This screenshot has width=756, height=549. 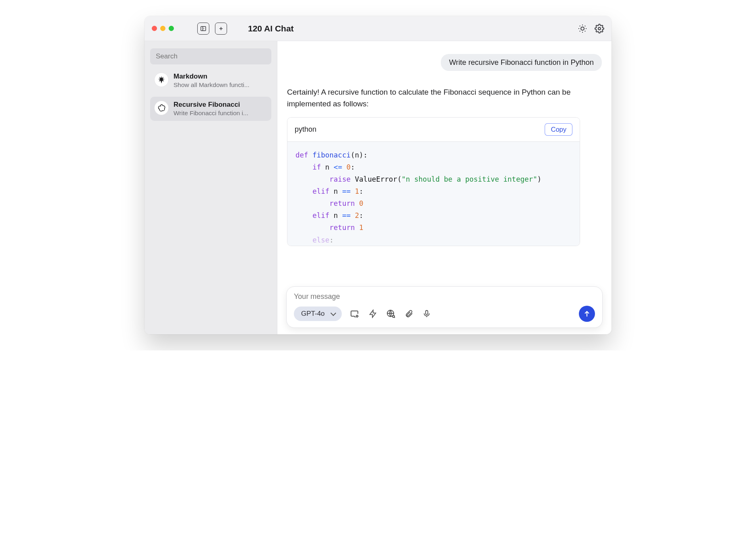 What do you see at coordinates (559, 130) in the screenshot?
I see `copy-code-button: Copy` at bounding box center [559, 130].